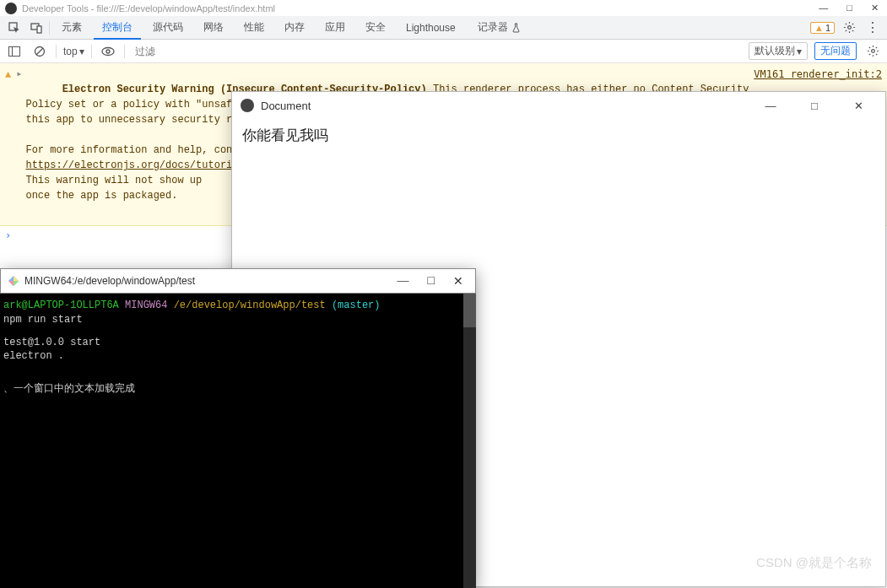  What do you see at coordinates (108, 51) in the screenshot?
I see `live-expression-icon` at bounding box center [108, 51].